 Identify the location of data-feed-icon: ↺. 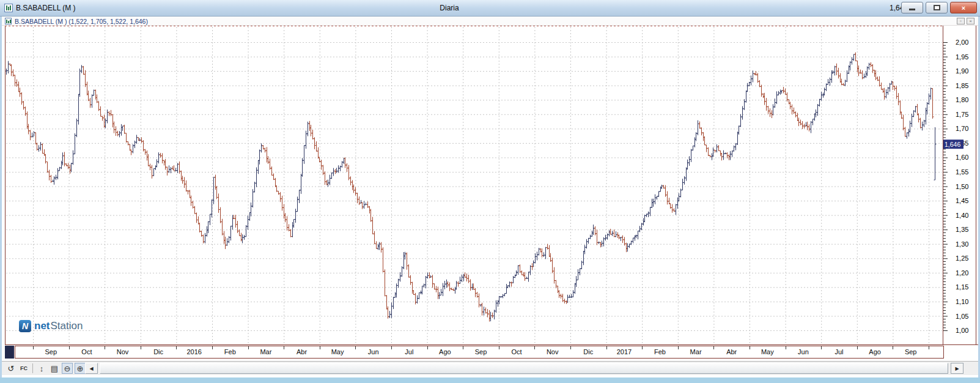
(11, 368).